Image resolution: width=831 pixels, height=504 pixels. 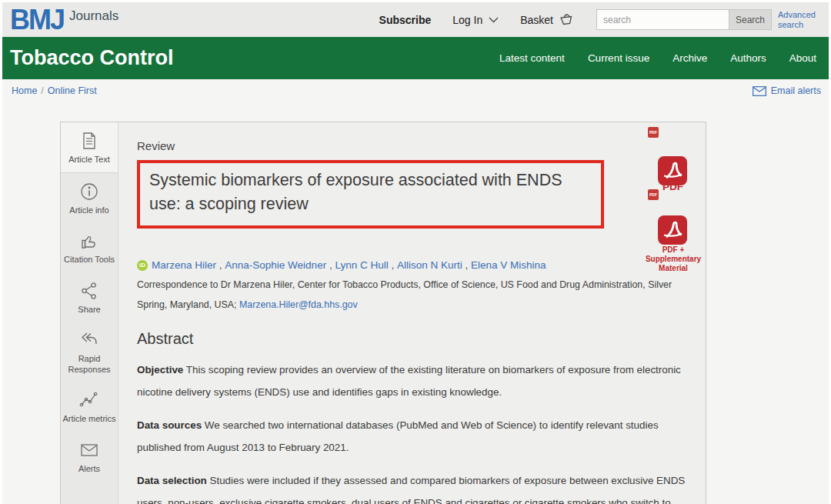 I want to click on abstract-paragraph-text: We searched two international databases …, so click(x=398, y=436).